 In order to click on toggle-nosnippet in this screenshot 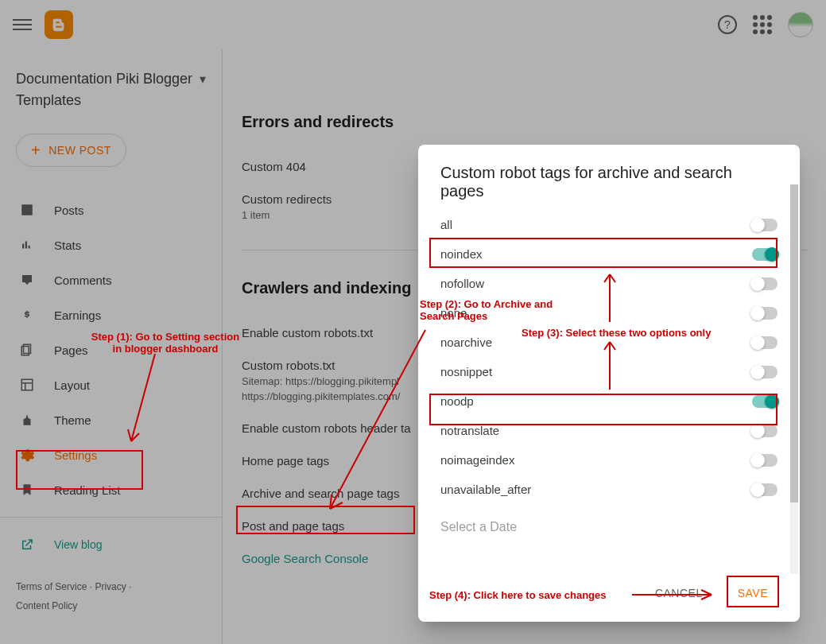, I will do `click(765, 372)`.